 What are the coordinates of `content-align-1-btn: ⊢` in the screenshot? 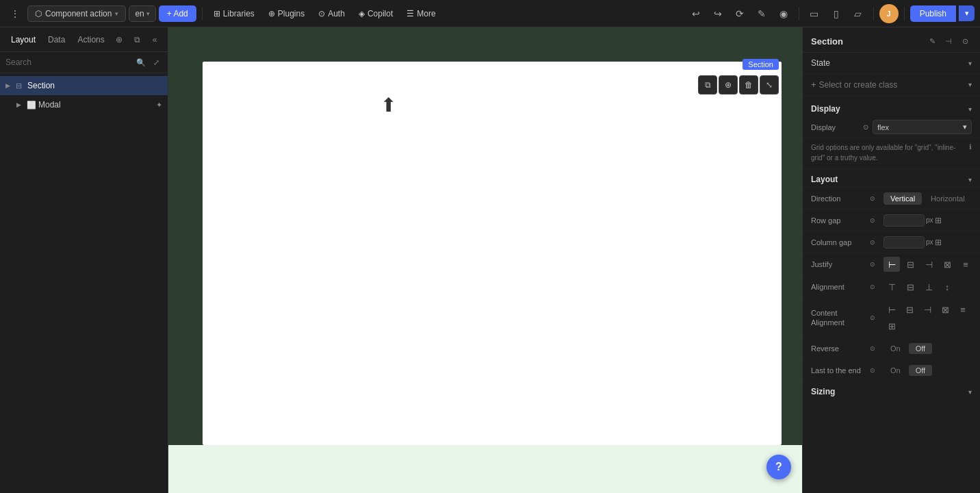 It's located at (892, 309).